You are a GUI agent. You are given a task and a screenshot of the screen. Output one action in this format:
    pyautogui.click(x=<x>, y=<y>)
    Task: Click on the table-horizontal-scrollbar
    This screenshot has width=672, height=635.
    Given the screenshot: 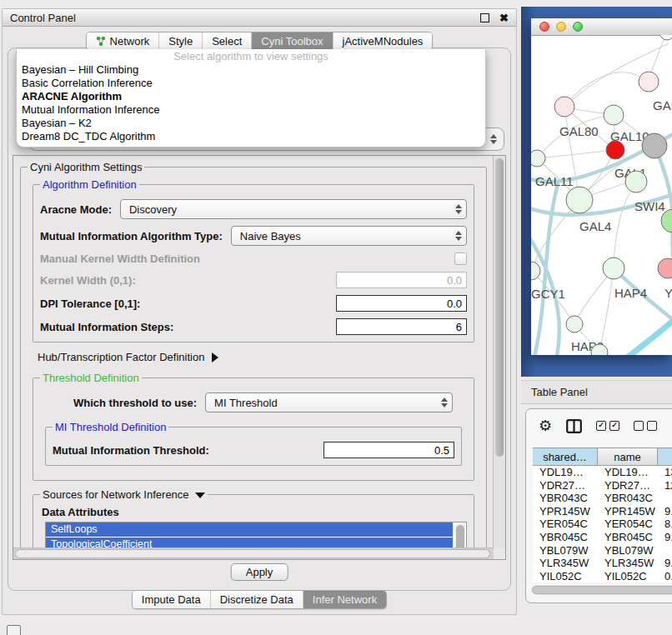 What is the action you would take?
    pyautogui.click(x=602, y=590)
    